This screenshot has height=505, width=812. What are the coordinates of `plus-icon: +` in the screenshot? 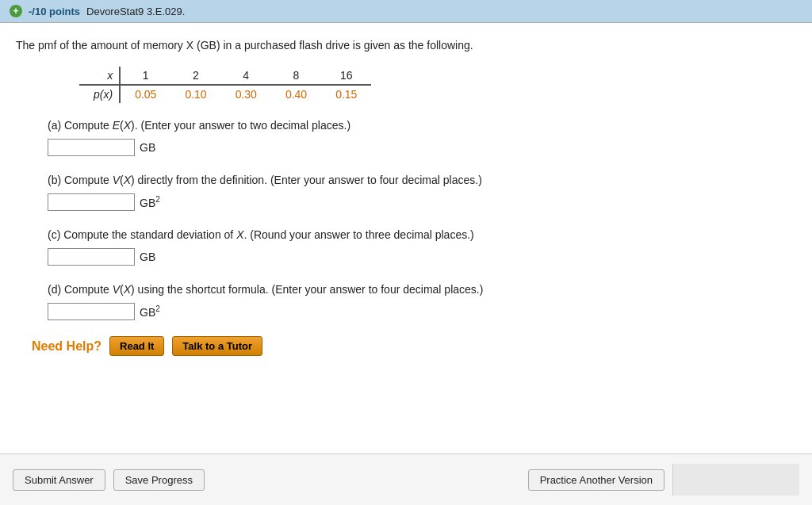 It's located at (16, 11).